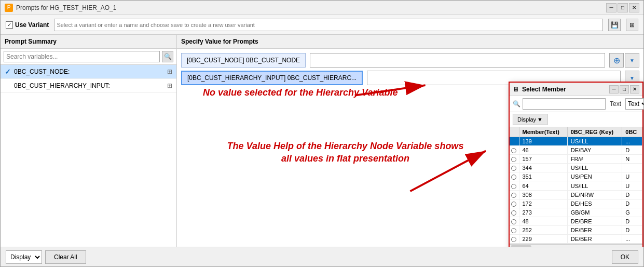 The height and width of the screenshot is (267, 644). Describe the element at coordinates (614, 25) in the screenshot. I see `variant-save-button: 💾` at that location.